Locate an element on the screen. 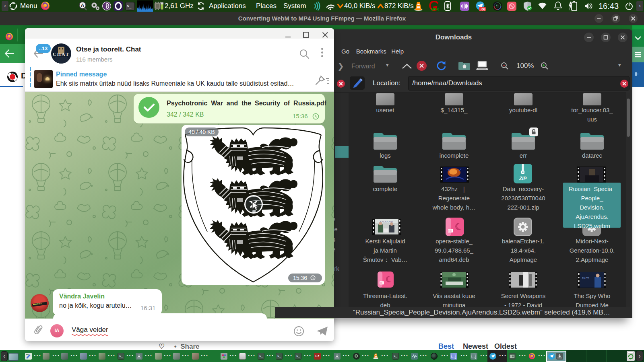 Image resolution: width=644 pixels, height=362 pixels. svg-text: MPX is located at coordinates (435, 9).